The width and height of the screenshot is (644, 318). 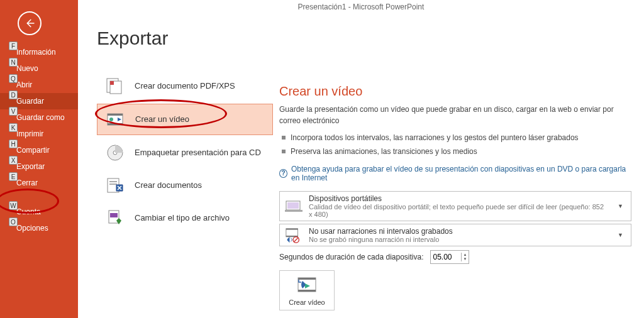 What do you see at coordinates (39, 159) in the screenshot?
I see `backstage-sidebar: F Información N Nuevo Q Abrir D Guardar …` at bounding box center [39, 159].